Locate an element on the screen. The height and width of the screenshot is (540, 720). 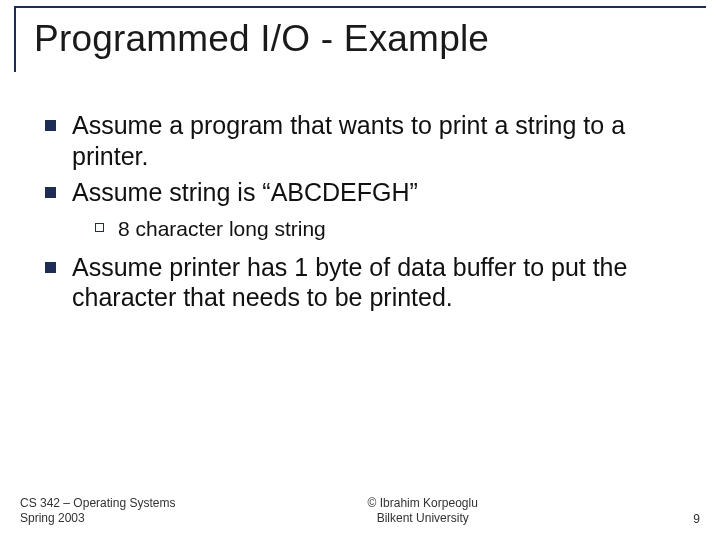
title-area: Programmed I/O - Example is located at coordinates (360, 39).